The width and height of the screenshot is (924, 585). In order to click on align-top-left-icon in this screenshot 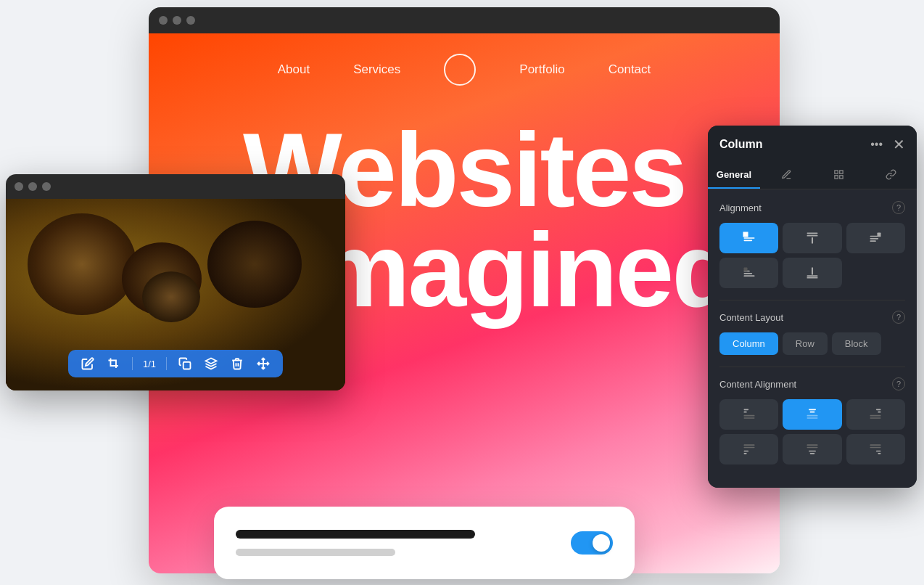, I will do `click(749, 238)`.